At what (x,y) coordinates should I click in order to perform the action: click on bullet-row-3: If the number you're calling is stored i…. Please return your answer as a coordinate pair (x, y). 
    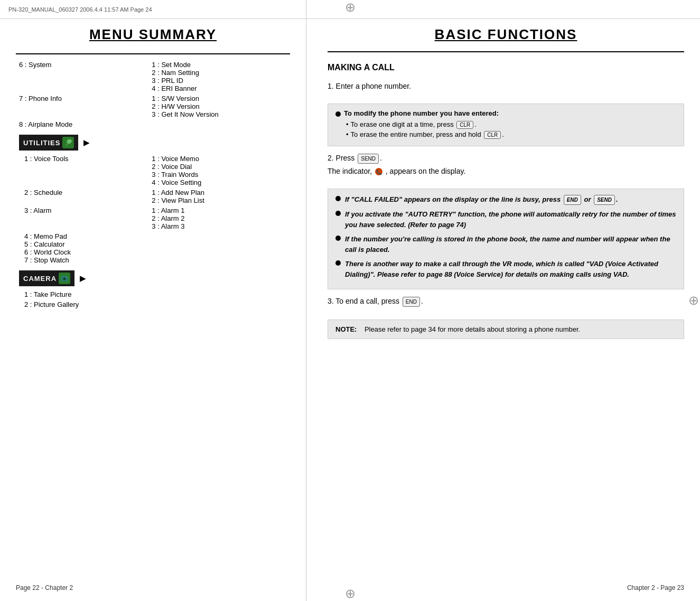
    Looking at the image, I should click on (506, 244).